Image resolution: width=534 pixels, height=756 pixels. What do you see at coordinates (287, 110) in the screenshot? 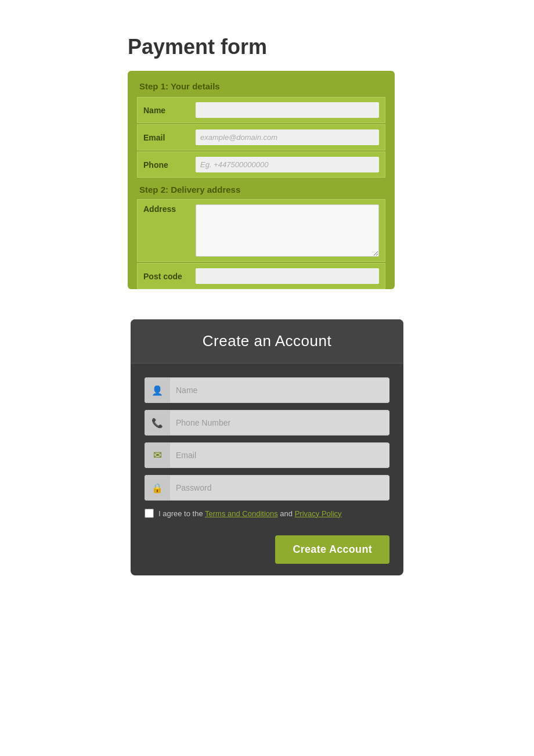
I see `name-input` at bounding box center [287, 110].